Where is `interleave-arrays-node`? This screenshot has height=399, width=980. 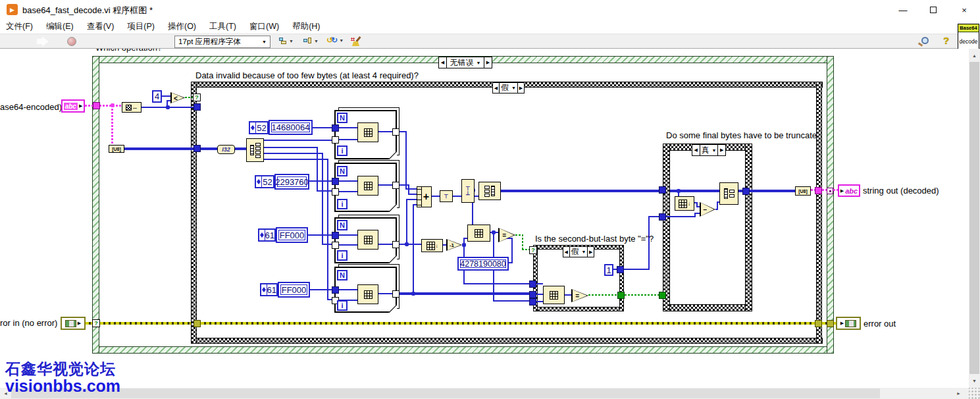
interleave-arrays-node is located at coordinates (490, 191).